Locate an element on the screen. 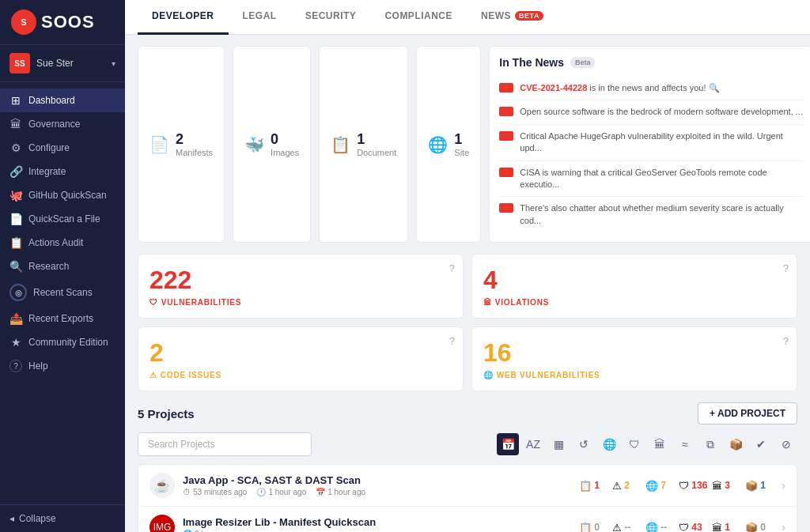  tab-news: NEWS BETA is located at coordinates (513, 17).